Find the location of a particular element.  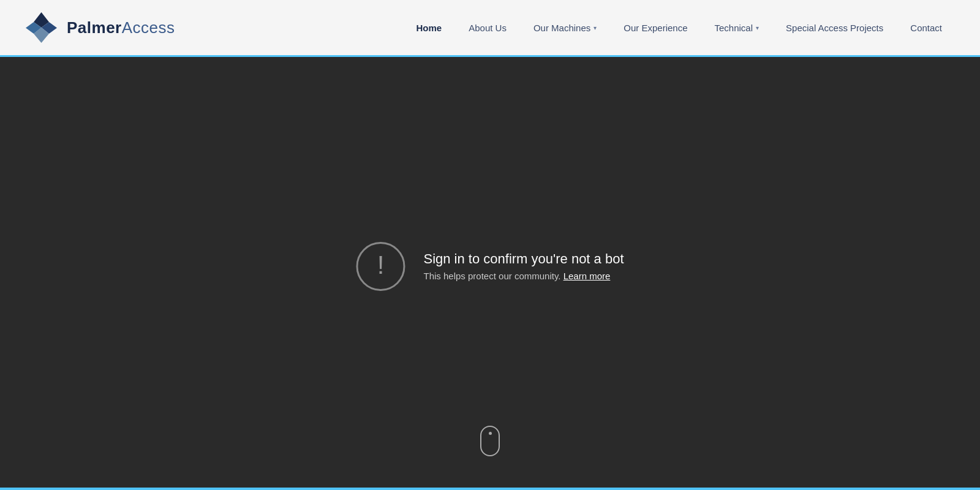

nav-item-technical: Technical ▾ is located at coordinates (737, 28).